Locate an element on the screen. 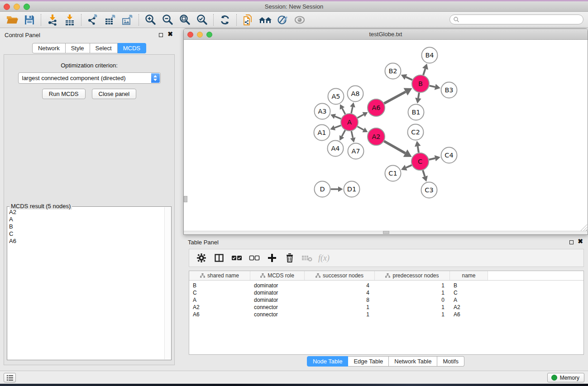 This screenshot has height=386, width=588. delete-column-button is located at coordinates (290, 258).